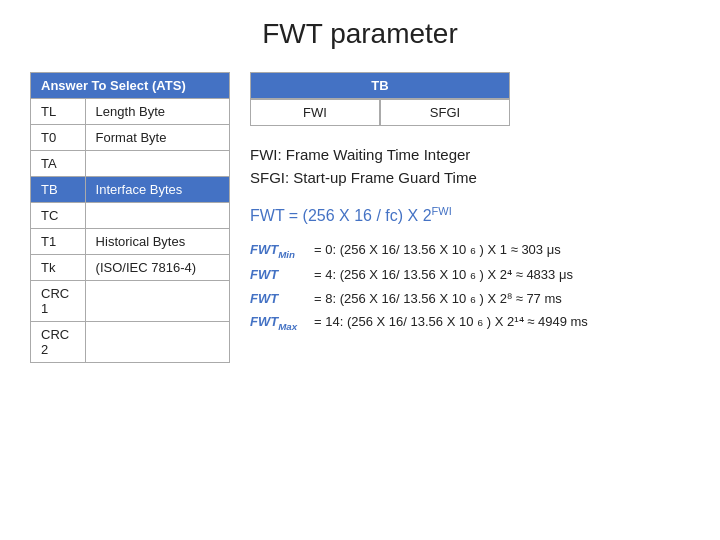 The width and height of the screenshot is (720, 540). Describe the element at coordinates (470, 178) in the screenshot. I see `sfgi-line: SFGI: Start-up Frame Guard Time` at that location.